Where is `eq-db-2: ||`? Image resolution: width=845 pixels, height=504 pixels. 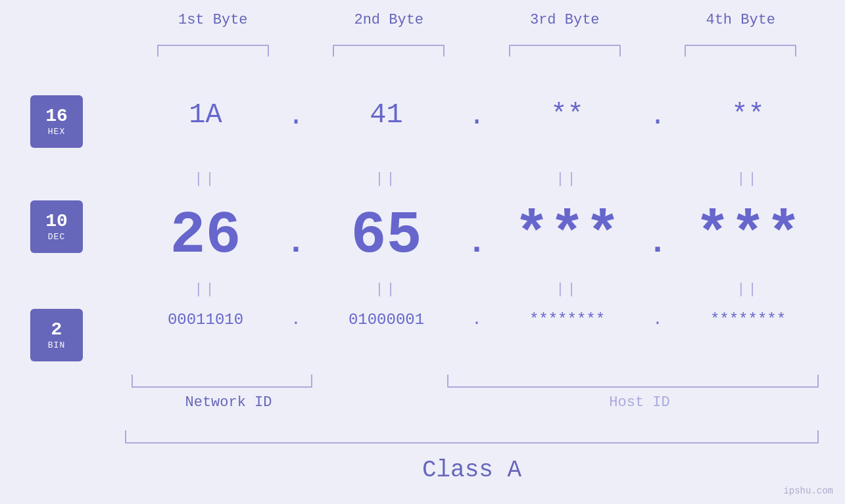 eq-db-2: || is located at coordinates (387, 289).